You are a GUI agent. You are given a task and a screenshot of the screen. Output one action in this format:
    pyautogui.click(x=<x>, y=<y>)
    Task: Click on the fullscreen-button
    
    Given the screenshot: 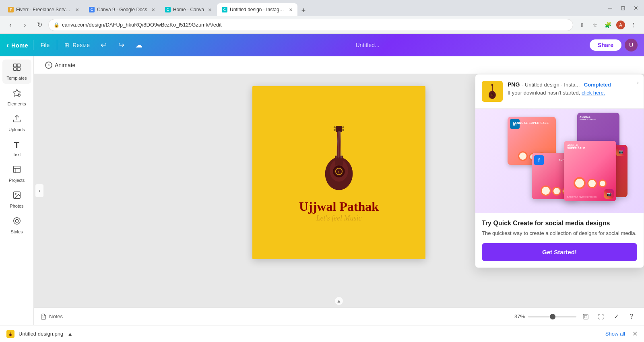 What is the action you would take?
    pyautogui.click(x=601, y=317)
    